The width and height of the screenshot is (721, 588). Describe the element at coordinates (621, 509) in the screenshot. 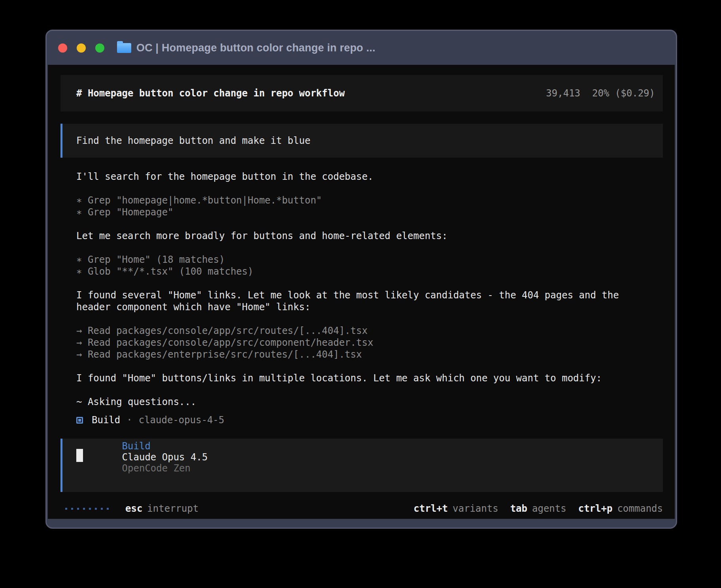

I see `keyboard-hint-commands: ctrl+pcommands` at that location.